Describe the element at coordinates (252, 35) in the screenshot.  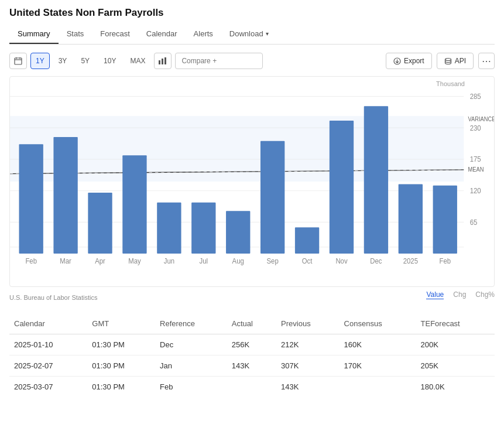
I see `nav-tabs: Summary Stats Forecast Calendar Alerts D…` at that location.